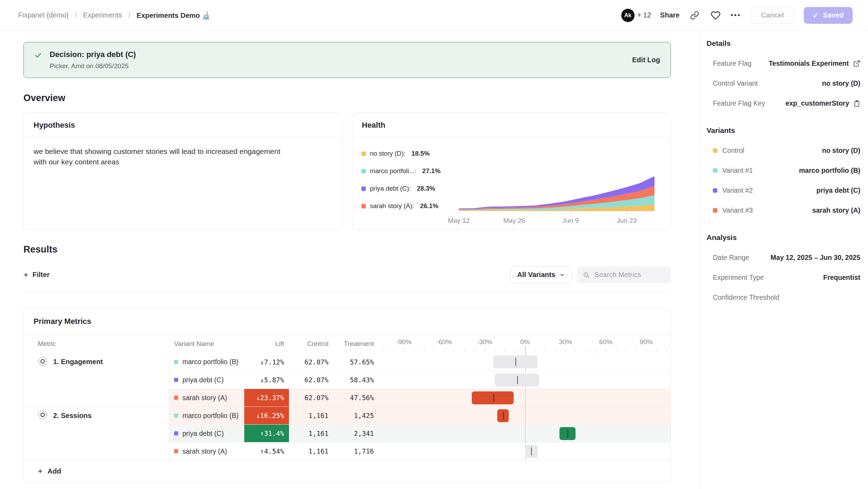 Image resolution: width=868 pixels, height=489 pixels. I want to click on add-filter-button: + Filter, so click(36, 275).